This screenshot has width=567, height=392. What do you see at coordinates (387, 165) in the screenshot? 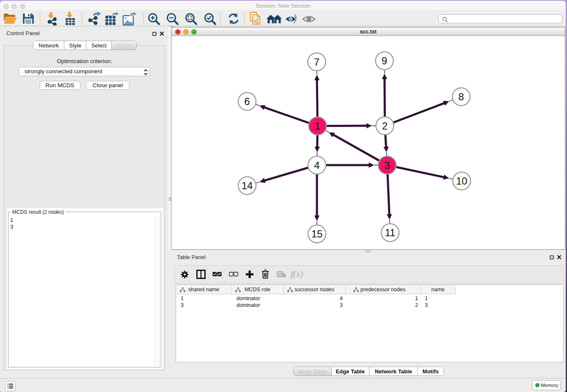
I see `svg-text: 3` at bounding box center [387, 165].